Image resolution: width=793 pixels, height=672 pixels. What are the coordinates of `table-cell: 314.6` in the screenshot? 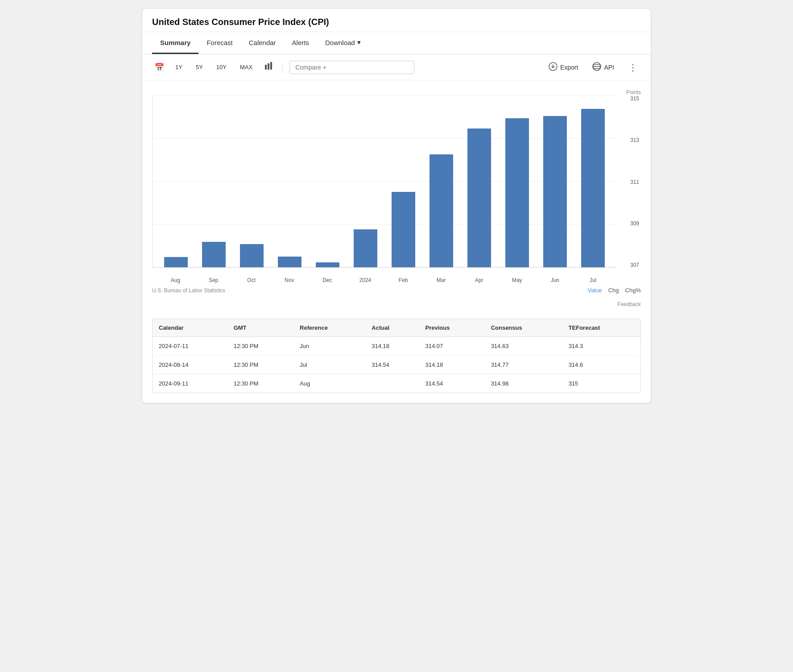 It's located at (601, 365).